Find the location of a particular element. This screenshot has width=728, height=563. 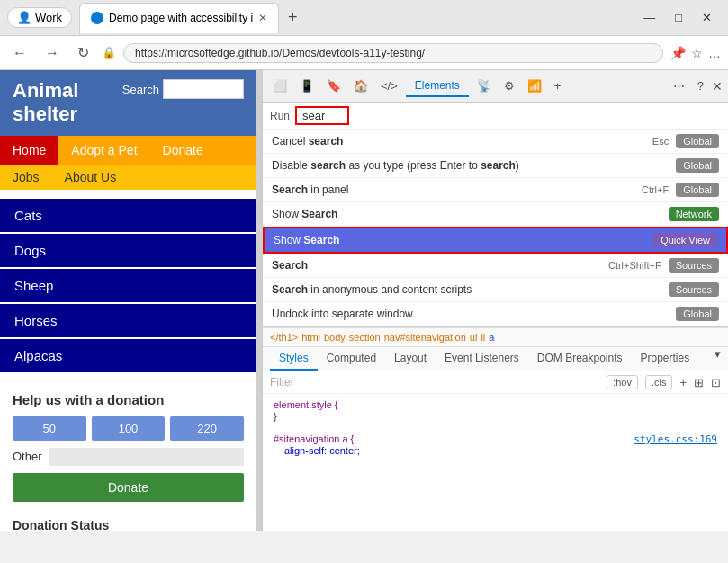

tab-layout: Layout is located at coordinates (410, 359).